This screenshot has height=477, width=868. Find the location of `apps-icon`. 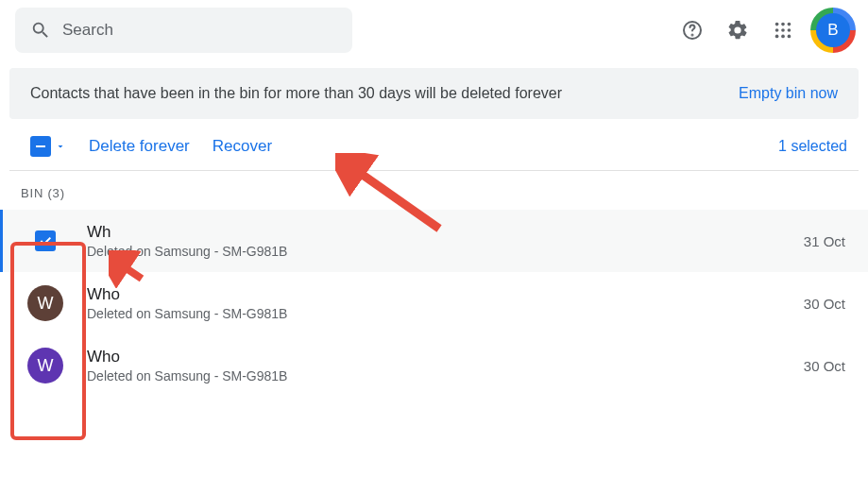

apps-icon is located at coordinates (783, 30).